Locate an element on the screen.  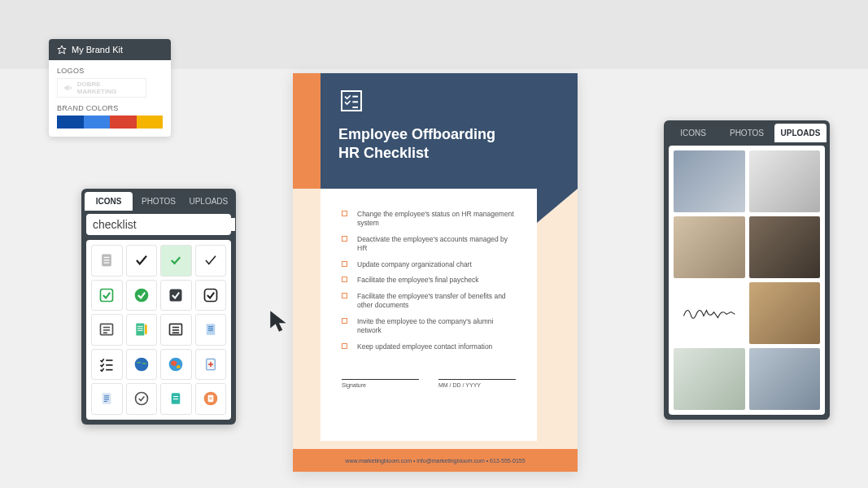
uploads-grid is located at coordinates (747, 280).